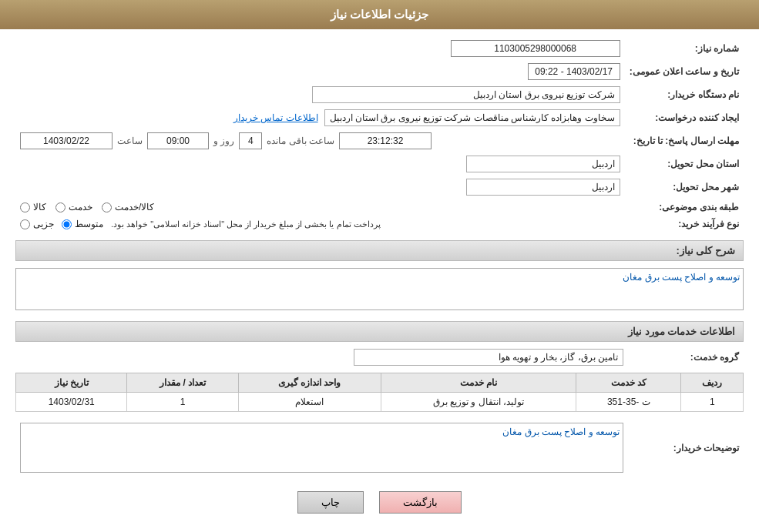  What do you see at coordinates (684, 49) in the screenshot?
I see `need-number-label: شماره نیاز:` at bounding box center [684, 49].